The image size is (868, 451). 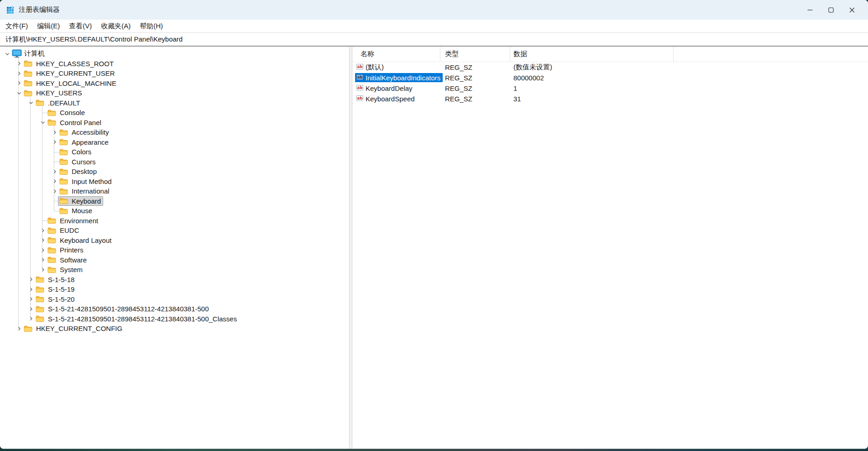 What do you see at coordinates (396, 54) in the screenshot?
I see `column-header-col0: 名称` at bounding box center [396, 54].